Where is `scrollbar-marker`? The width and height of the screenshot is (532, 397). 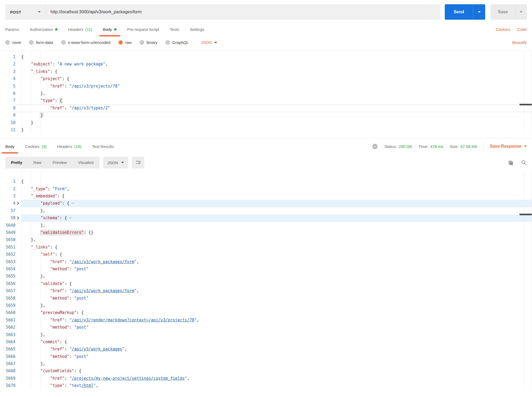 scrollbar-marker is located at coordinates (526, 105).